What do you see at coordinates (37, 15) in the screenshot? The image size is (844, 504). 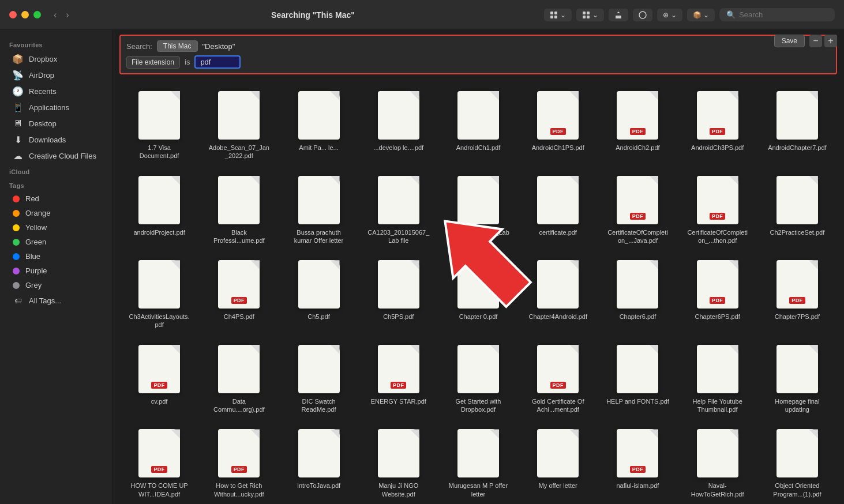 I see `maximize-button` at bounding box center [37, 15].